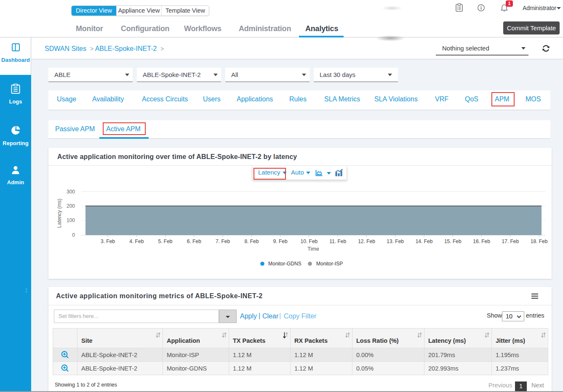 Image resolution: width=563 pixels, height=392 pixels. Describe the element at coordinates (329, 264) in the screenshot. I see `svg-text: Monitor-ISP` at that location.